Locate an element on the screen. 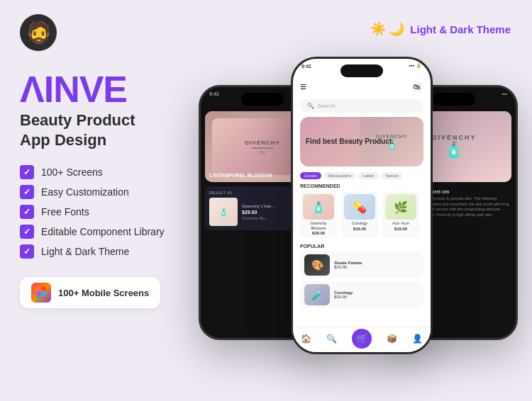 The width and height of the screenshot is (532, 401). feature-label-2: Easy Customization is located at coordinates (85, 192).